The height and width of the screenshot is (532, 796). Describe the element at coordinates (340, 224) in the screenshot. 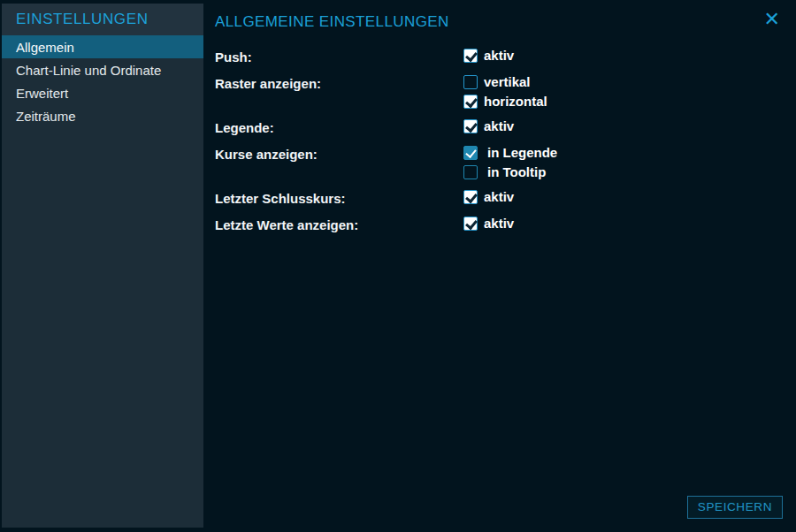

I see `row-label: Letzte Werte anzeigen:` at that location.